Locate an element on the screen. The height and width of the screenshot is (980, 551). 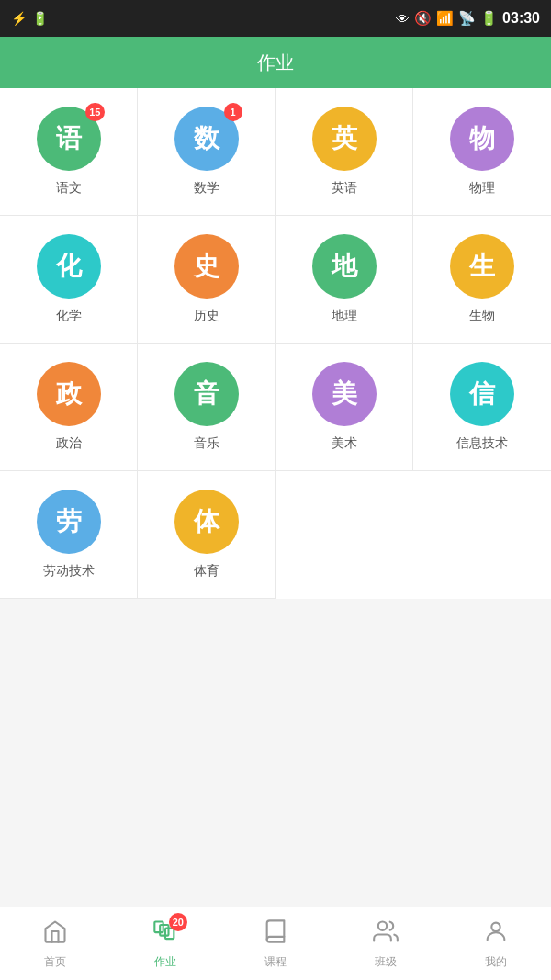
subject-label-xinxi: 信息技术 is located at coordinates (482, 444).